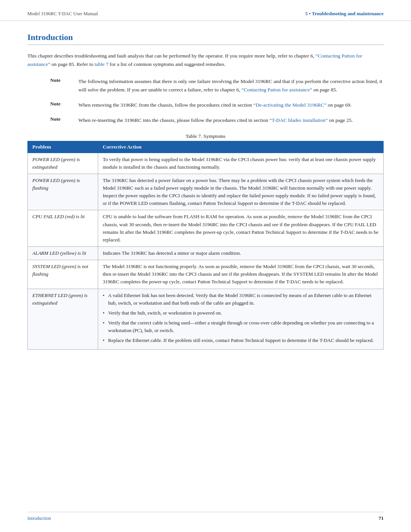 The height and width of the screenshot is (532, 411). Describe the element at coordinates (215, 105) in the screenshot. I see `note-text-2: When removing the 3196RC from the chassi…` at that location.